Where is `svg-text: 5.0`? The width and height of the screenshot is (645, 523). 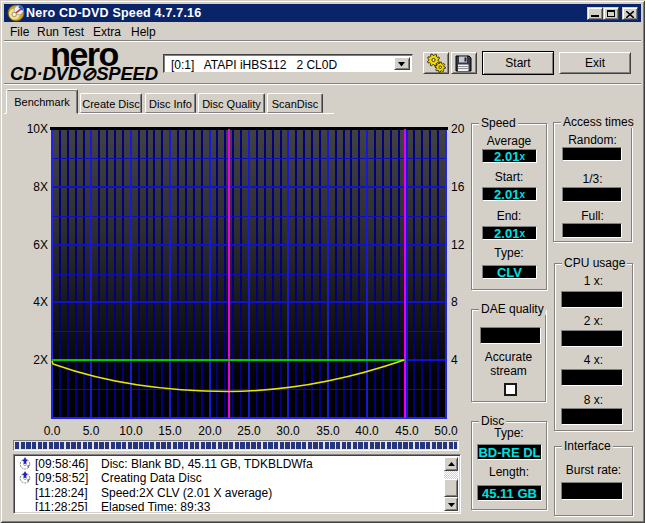 svg-text: 5.0 is located at coordinates (92, 431).